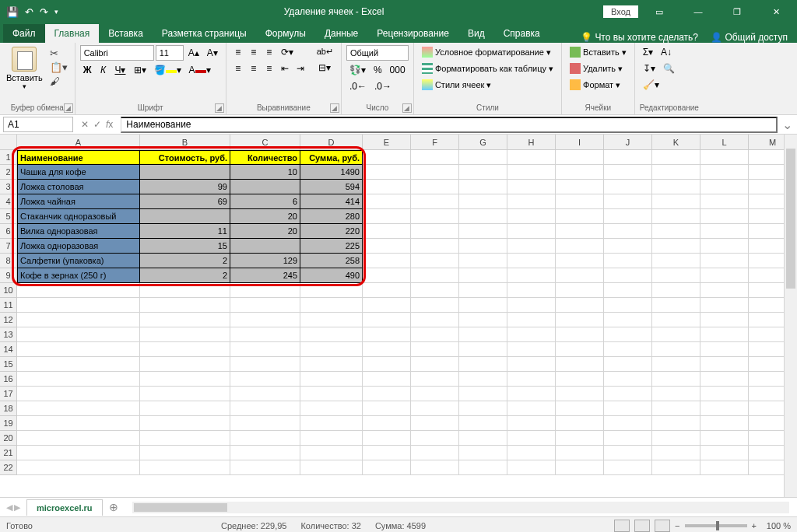 Image resolution: width=797 pixels, height=532 pixels. What do you see at coordinates (9, 423) in the screenshot?
I see `row-header: 19` at bounding box center [9, 423].